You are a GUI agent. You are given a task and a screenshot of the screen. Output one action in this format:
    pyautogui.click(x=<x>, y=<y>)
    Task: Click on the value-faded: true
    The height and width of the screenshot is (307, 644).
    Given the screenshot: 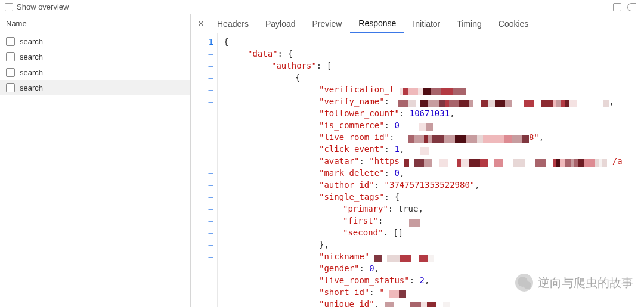 What is the action you would take?
    pyautogui.click(x=408, y=209)
    